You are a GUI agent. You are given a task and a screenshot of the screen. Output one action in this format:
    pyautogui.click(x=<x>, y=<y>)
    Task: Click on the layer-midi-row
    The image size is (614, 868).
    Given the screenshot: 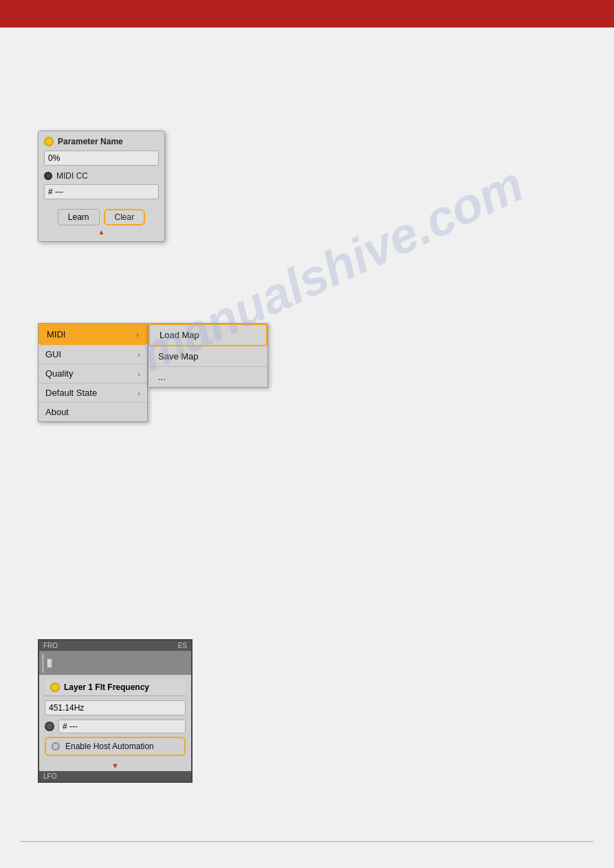 What is the action you would take?
    pyautogui.click(x=116, y=726)
    